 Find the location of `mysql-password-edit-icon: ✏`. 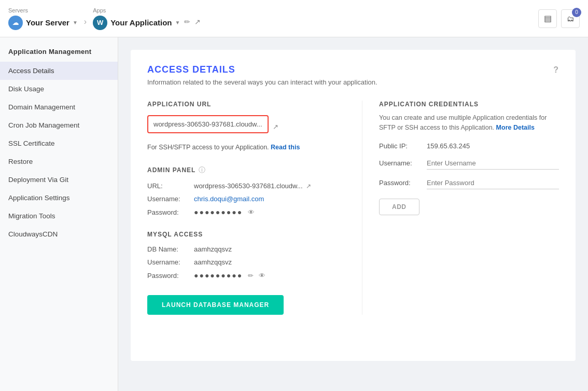

mysql-password-edit-icon: ✏ is located at coordinates (251, 276).